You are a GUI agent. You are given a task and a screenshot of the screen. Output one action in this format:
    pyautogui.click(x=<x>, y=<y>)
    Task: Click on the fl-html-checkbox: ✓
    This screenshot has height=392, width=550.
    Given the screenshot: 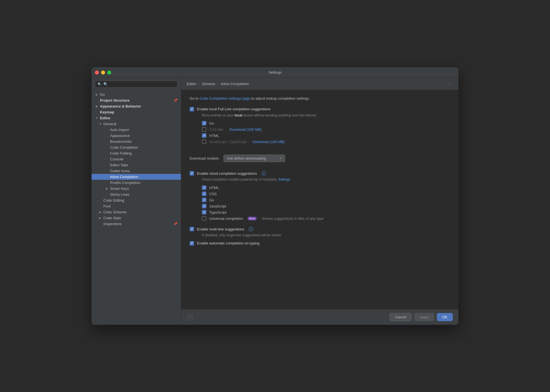 What is the action you would take?
    pyautogui.click(x=204, y=136)
    